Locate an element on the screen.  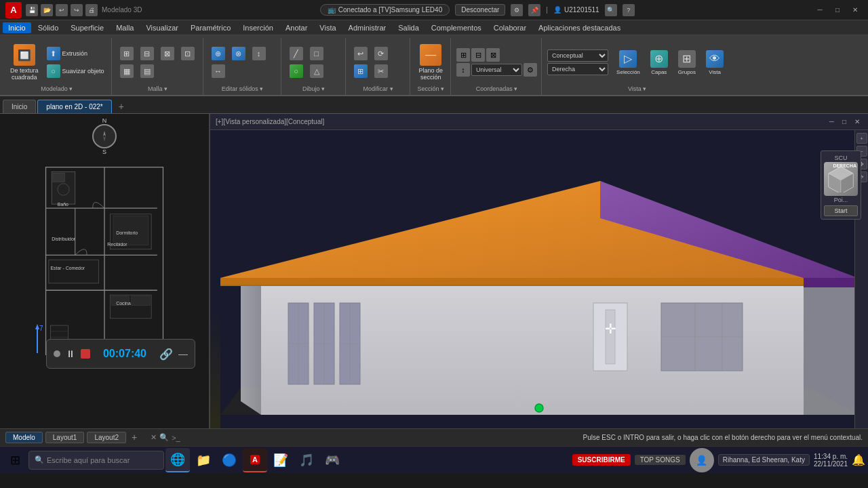
save-icon: 💾 is located at coordinates (32, 10).